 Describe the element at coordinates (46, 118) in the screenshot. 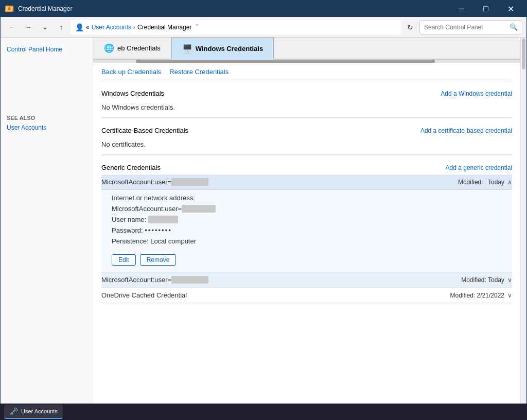

I see `see-also-label: See also` at that location.